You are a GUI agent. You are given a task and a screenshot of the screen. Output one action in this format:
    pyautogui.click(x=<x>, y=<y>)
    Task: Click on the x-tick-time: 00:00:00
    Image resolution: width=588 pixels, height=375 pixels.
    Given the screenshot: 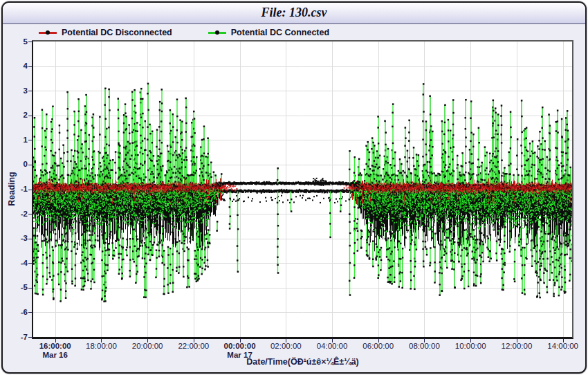 What is the action you would take?
    pyautogui.click(x=240, y=346)
    